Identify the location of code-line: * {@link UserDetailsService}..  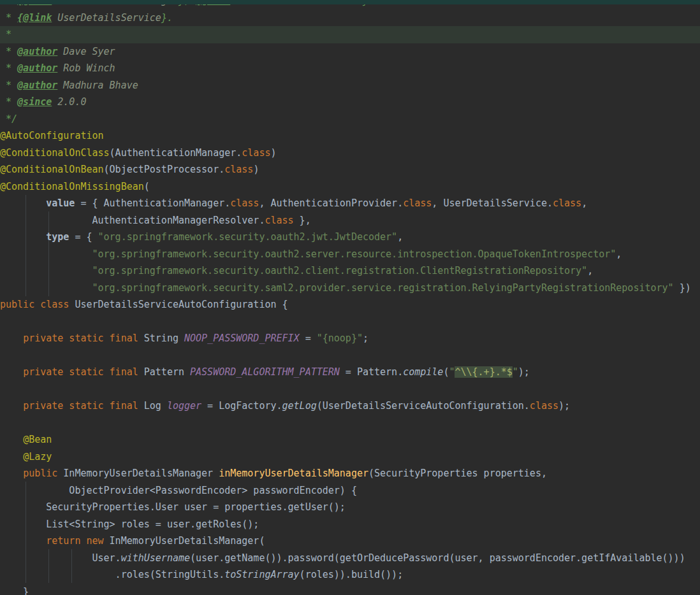
(350, 18).